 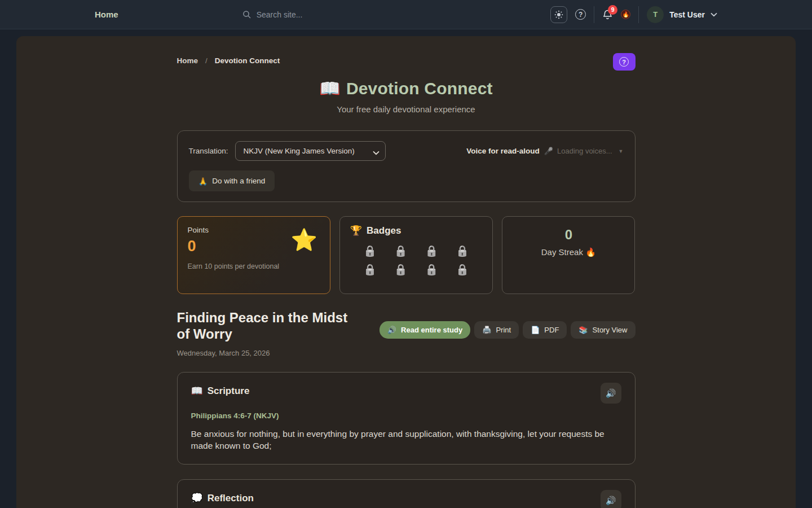 I want to click on help-button: ?, so click(x=581, y=15).